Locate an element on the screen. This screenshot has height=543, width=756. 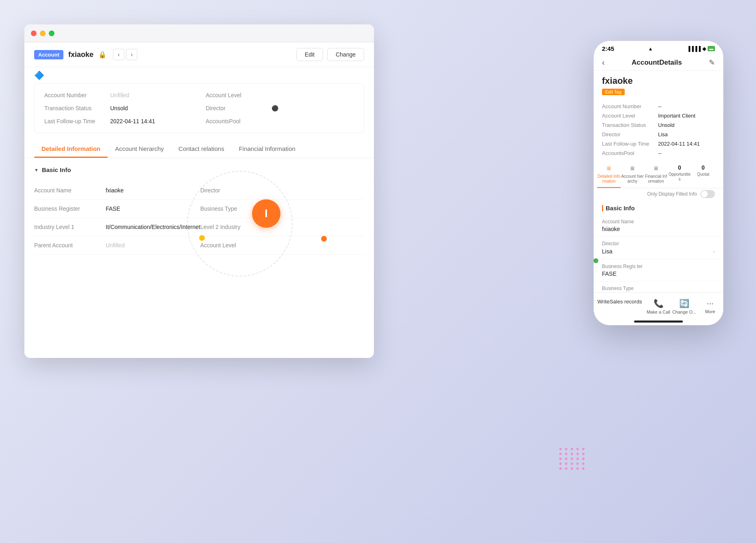
mobile-basic-info-header: Basic Info is located at coordinates (658, 207).